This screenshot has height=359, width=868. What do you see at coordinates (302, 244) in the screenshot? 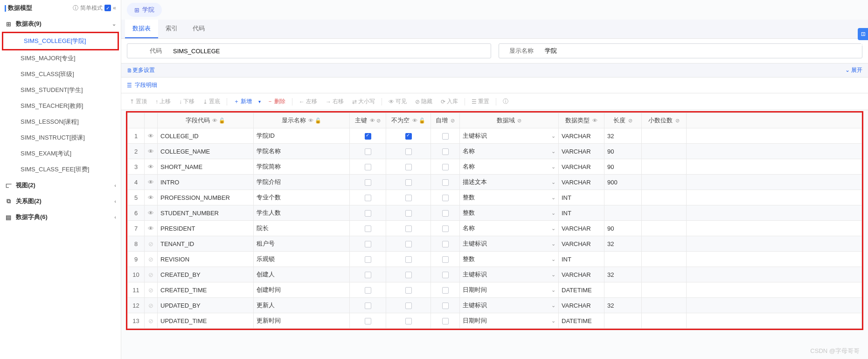
I see `display-name-cell: 租户号` at bounding box center [302, 244].